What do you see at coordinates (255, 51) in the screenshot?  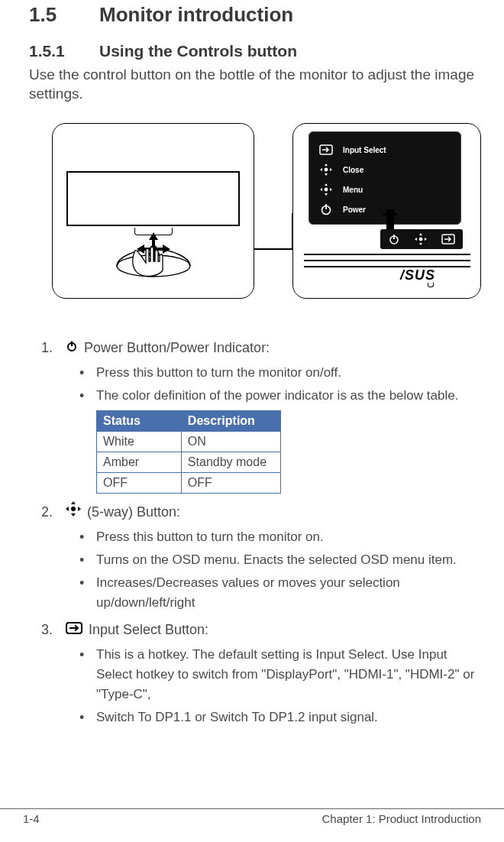 I see `subsection-heading: 1.5.1Using the Controls button` at bounding box center [255, 51].